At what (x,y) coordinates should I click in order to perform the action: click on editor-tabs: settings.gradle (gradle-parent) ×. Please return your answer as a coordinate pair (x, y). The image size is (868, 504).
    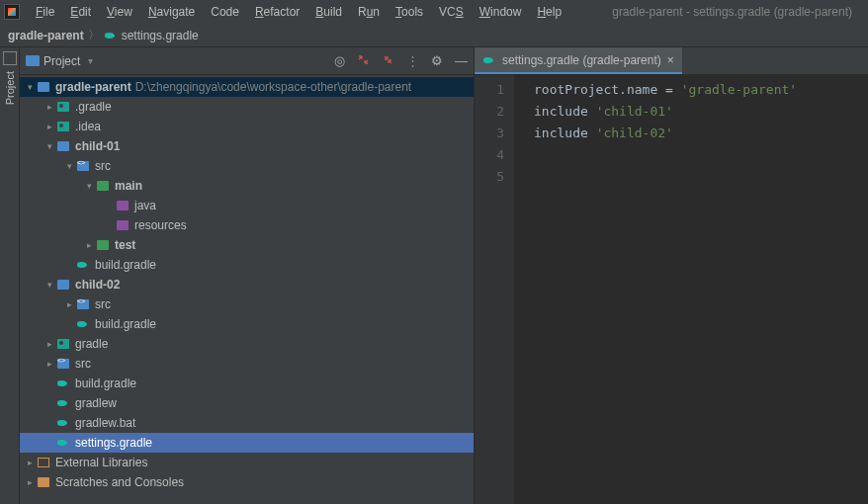
    Looking at the image, I should click on (671, 61).